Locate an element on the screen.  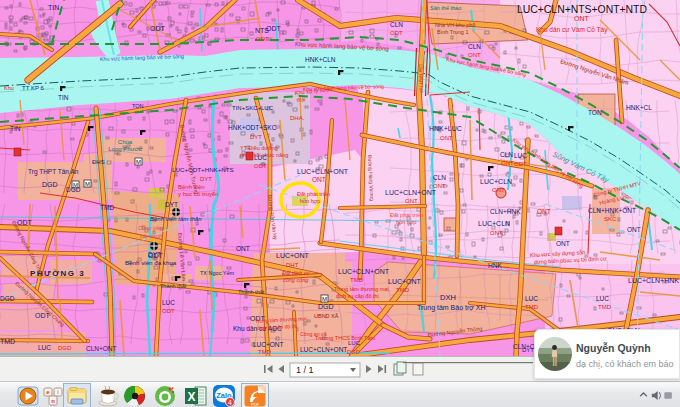
svg-text: YT Điều dưỡng is located at coordinates (259, 148).